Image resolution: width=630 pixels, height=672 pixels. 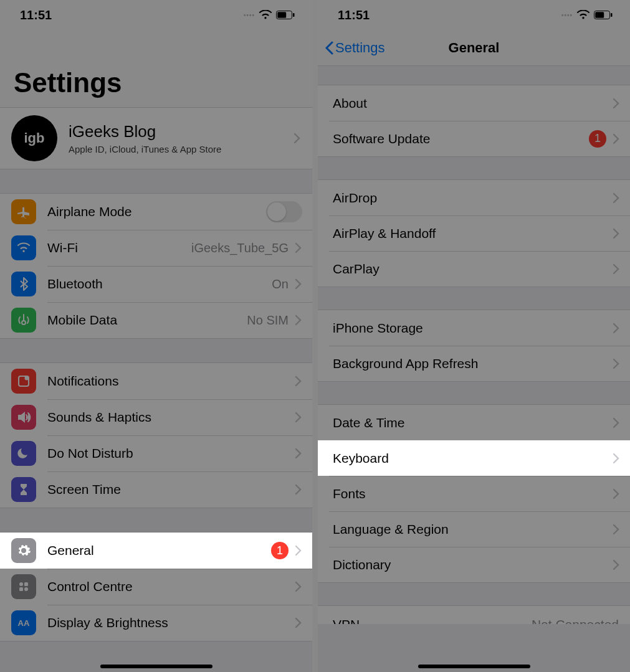 What do you see at coordinates (24, 623) in the screenshot?
I see `svg-text: AA` at bounding box center [24, 623].